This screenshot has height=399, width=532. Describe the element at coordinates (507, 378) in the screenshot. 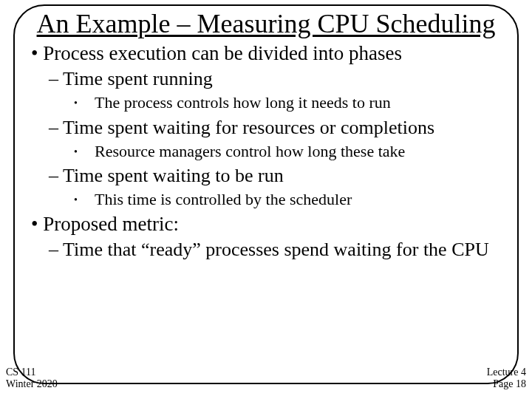

I see `footer-right: Lecture 4 Page 18` at that location.